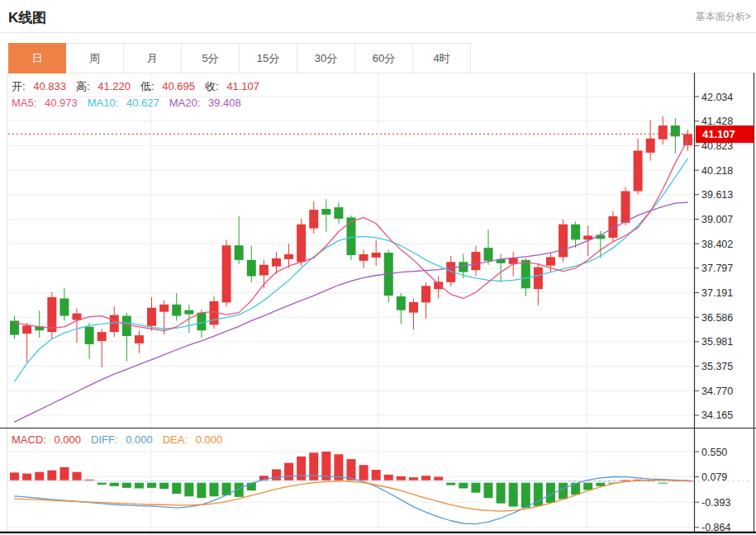 This screenshot has width=756, height=535. Describe the element at coordinates (27, 18) in the screenshot. I see `page-title: K线图` at that location.